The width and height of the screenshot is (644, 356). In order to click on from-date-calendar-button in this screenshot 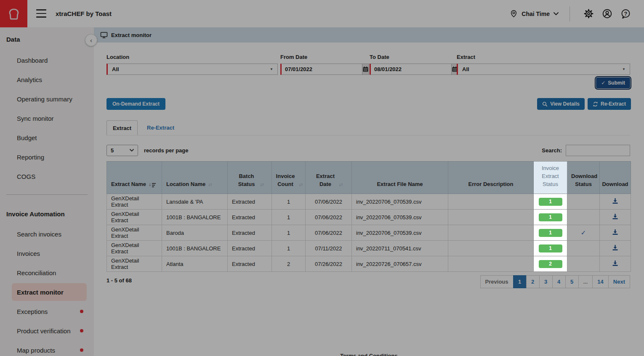, I will do `click(365, 69)`.